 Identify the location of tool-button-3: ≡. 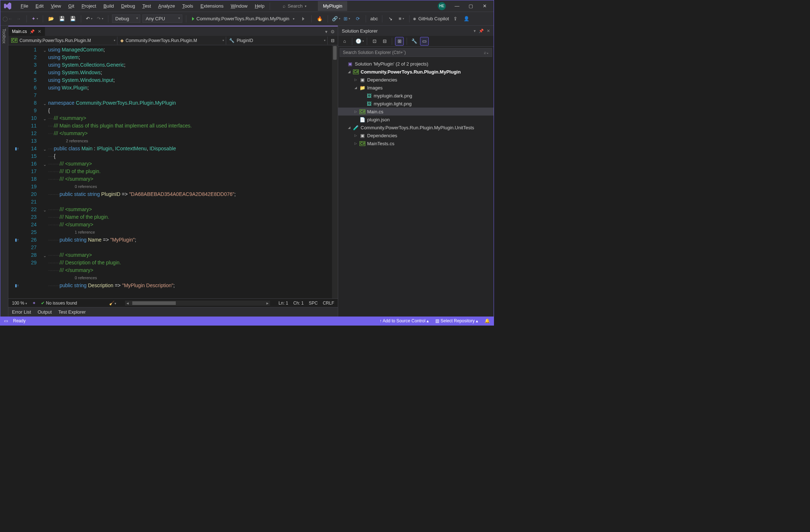
(401, 19).